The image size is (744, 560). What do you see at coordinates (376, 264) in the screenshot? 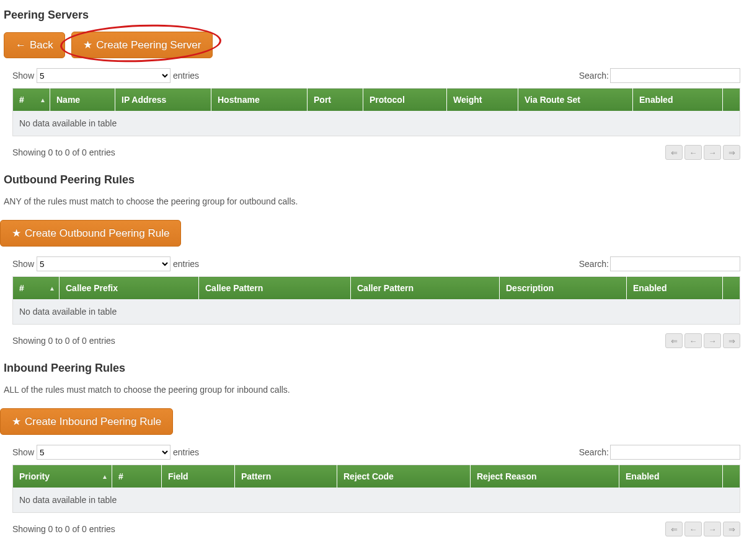
I see `outbound-controls: Show 5 entries Search:` at bounding box center [376, 264].